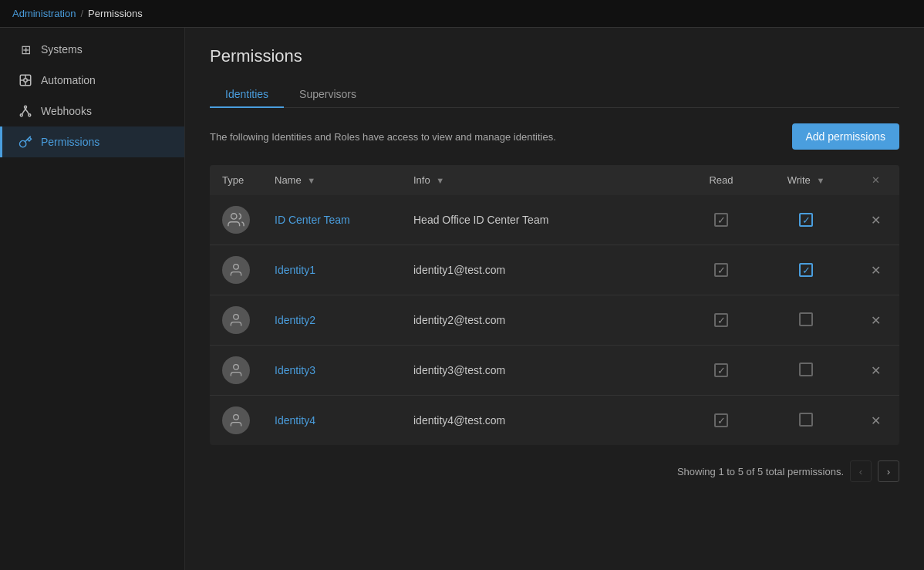 The image size is (924, 570). What do you see at coordinates (70, 142) in the screenshot?
I see `sidebar-item-label: Permissions` at bounding box center [70, 142].